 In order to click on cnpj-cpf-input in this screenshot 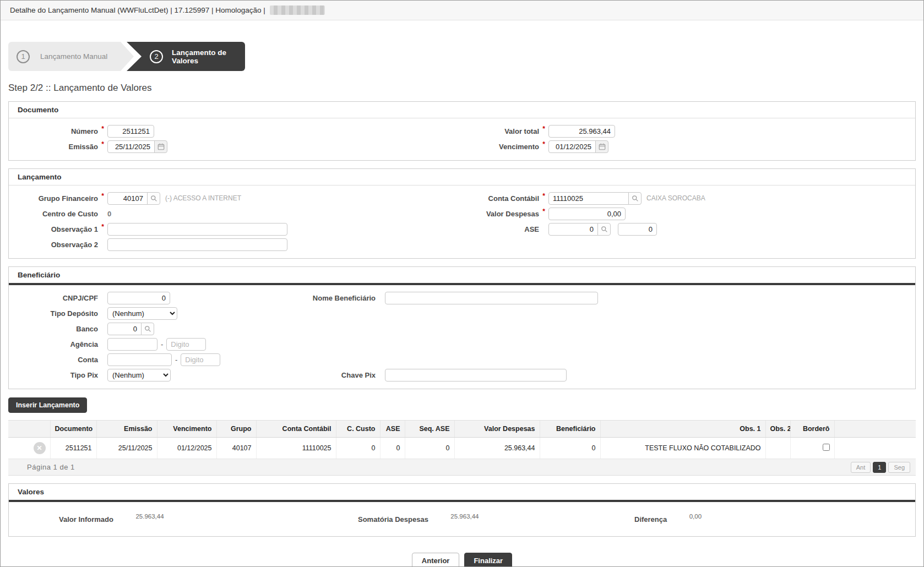, I will do `click(139, 298)`.